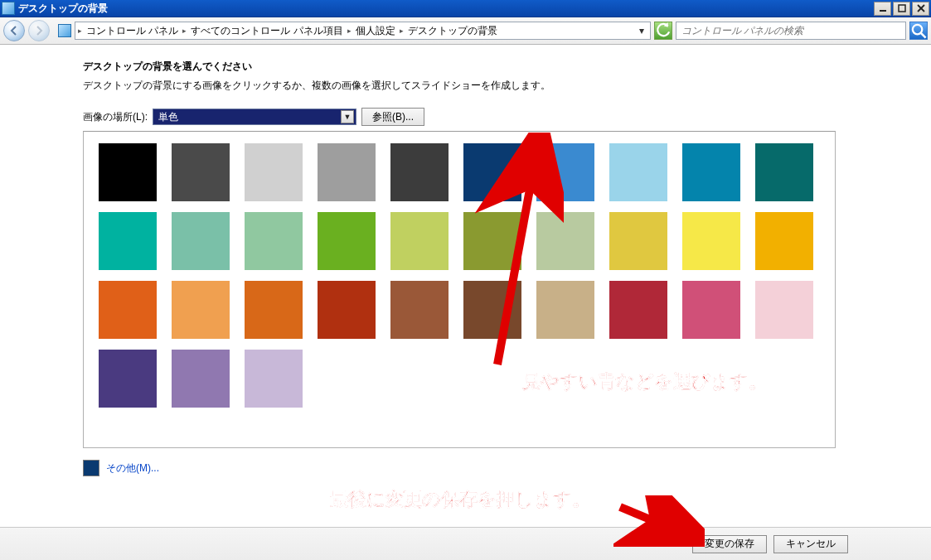 This screenshot has width=931, height=560. I want to click on location-select: 単色 ▼, so click(255, 117).